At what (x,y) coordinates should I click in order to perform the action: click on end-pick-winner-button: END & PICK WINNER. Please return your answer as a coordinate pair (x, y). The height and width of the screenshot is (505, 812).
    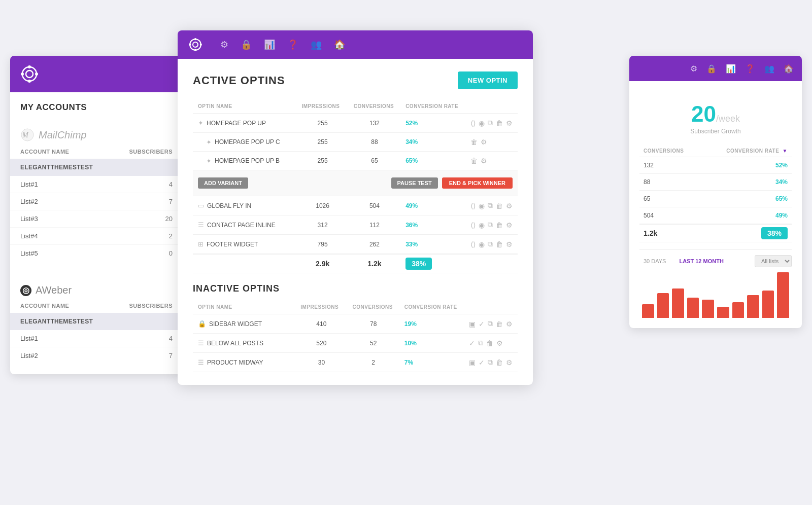
    Looking at the image, I should click on (477, 183).